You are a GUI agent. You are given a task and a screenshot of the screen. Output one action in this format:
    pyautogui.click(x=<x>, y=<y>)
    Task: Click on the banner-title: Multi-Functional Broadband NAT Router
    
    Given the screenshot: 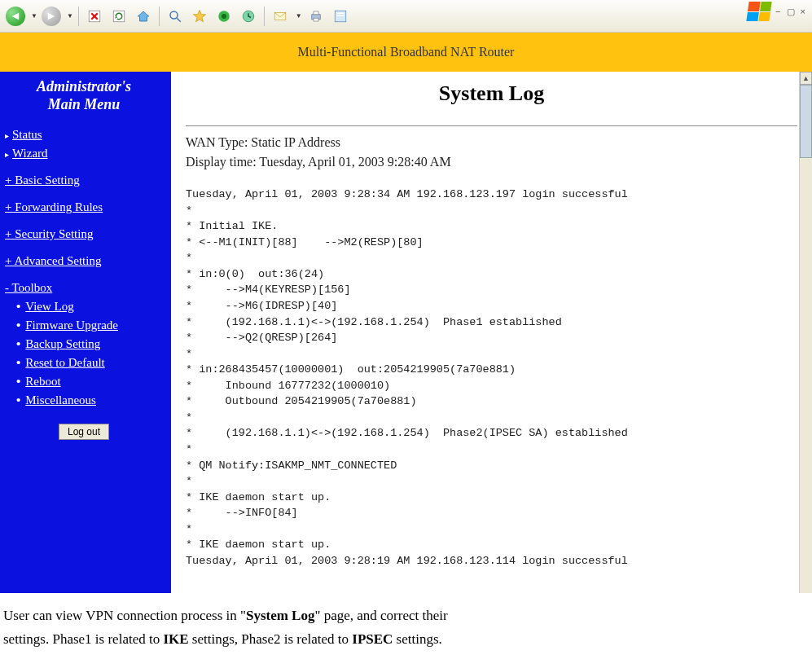 What is the action you would take?
    pyautogui.click(x=406, y=52)
    